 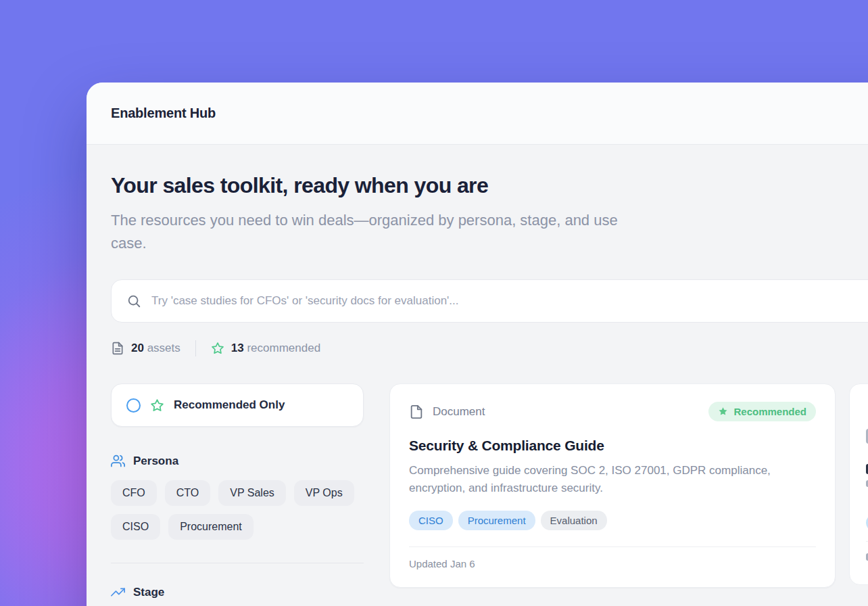 I want to click on persona-chip-ciso: CISO, so click(x=135, y=527).